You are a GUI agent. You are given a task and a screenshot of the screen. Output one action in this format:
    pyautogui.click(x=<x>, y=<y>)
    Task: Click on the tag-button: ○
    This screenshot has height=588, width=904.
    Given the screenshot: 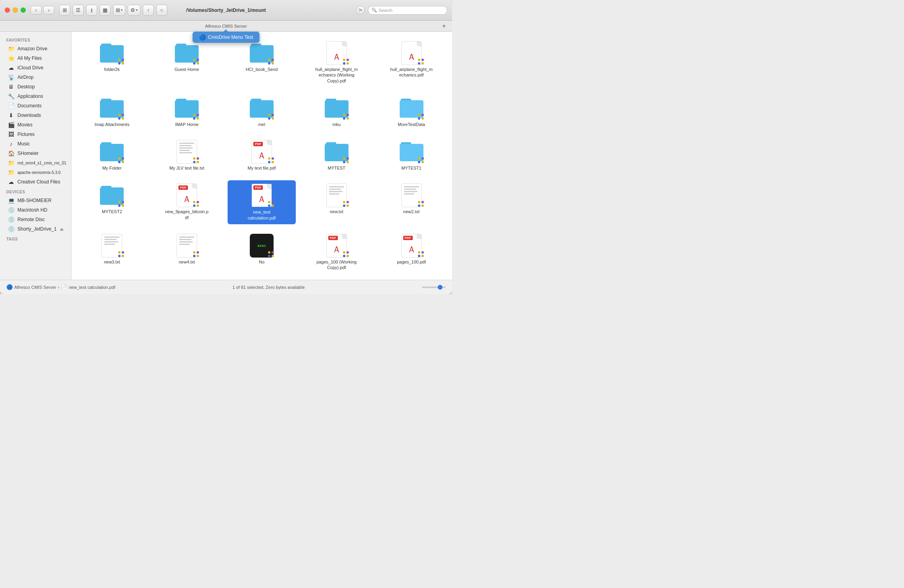 What is the action you would take?
    pyautogui.click(x=162, y=10)
    